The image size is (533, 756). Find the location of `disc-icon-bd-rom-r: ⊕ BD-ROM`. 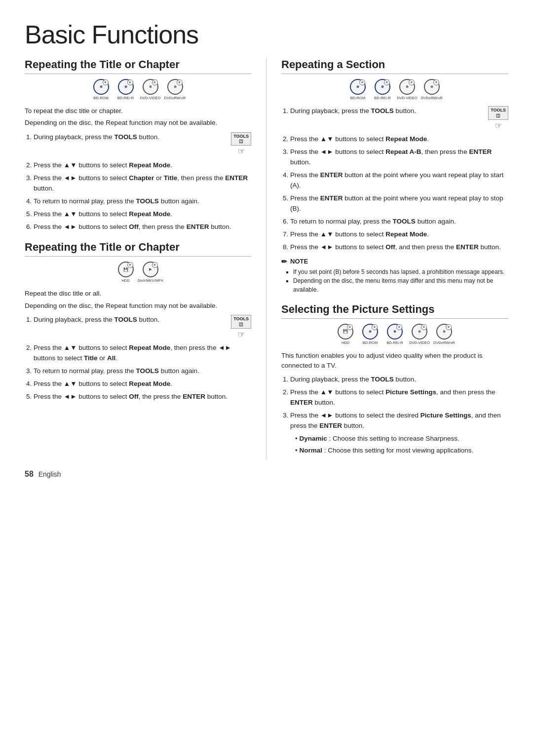

disc-icon-bd-rom-r: ⊕ BD-ROM is located at coordinates (358, 90).